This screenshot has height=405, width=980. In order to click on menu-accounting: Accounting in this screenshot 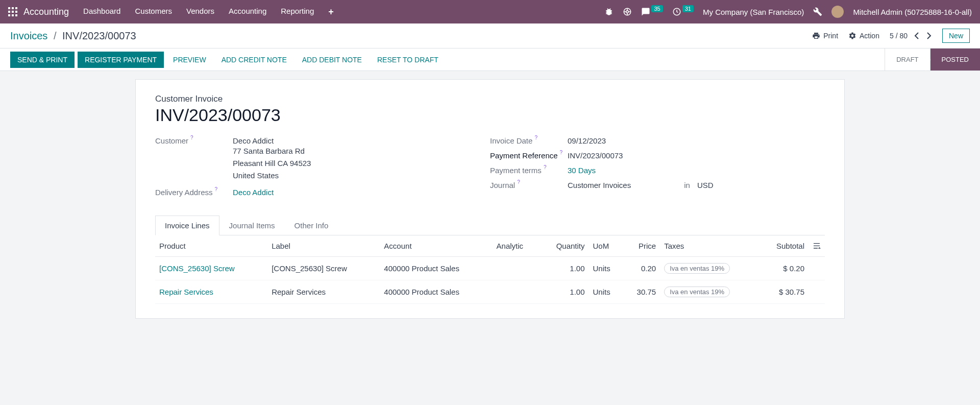, I will do `click(248, 12)`.